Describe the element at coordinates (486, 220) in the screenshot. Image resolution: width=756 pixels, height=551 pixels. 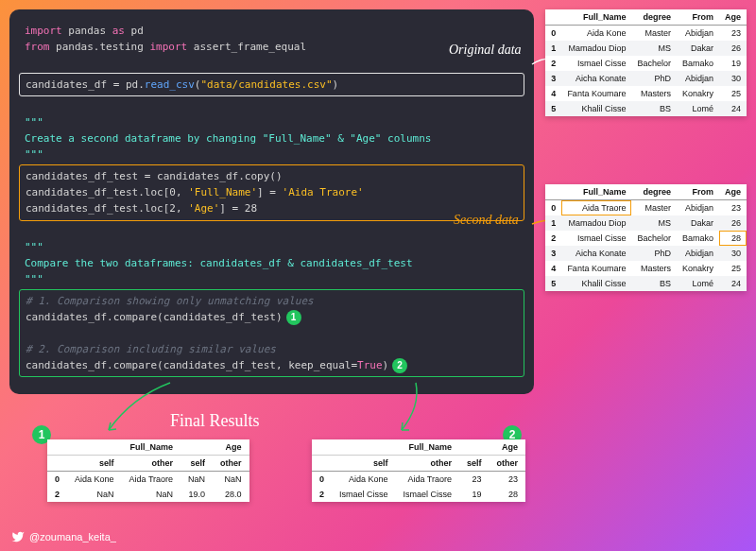
I see `label-second-data: Second data` at that location.